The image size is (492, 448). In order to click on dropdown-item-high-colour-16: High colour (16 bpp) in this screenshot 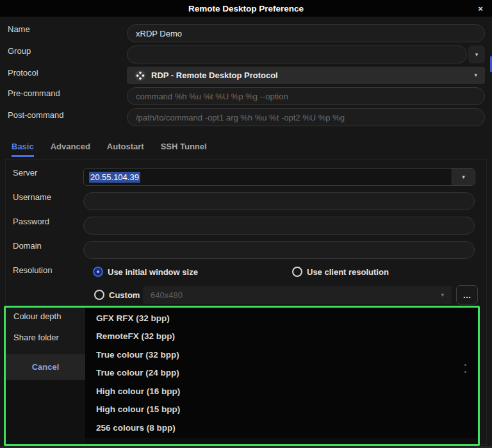, I will do `click(282, 391)`.